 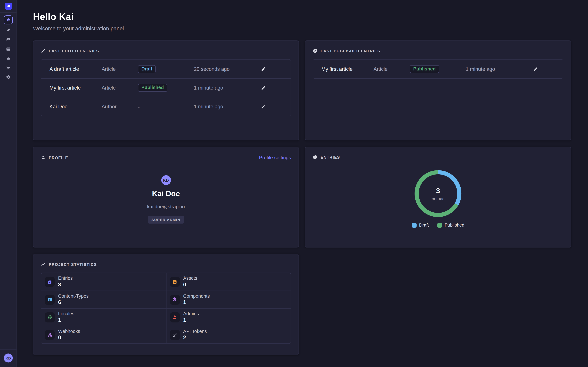 I want to click on picture-icon, so click(x=175, y=282).